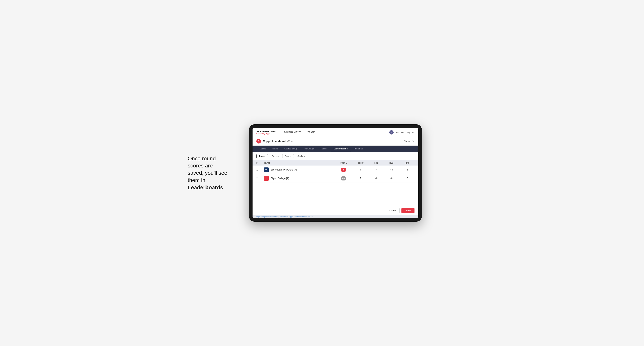  Describe the element at coordinates (299, 178) in the screenshot. I see `team-cell: C Clippd College [A]` at that location.